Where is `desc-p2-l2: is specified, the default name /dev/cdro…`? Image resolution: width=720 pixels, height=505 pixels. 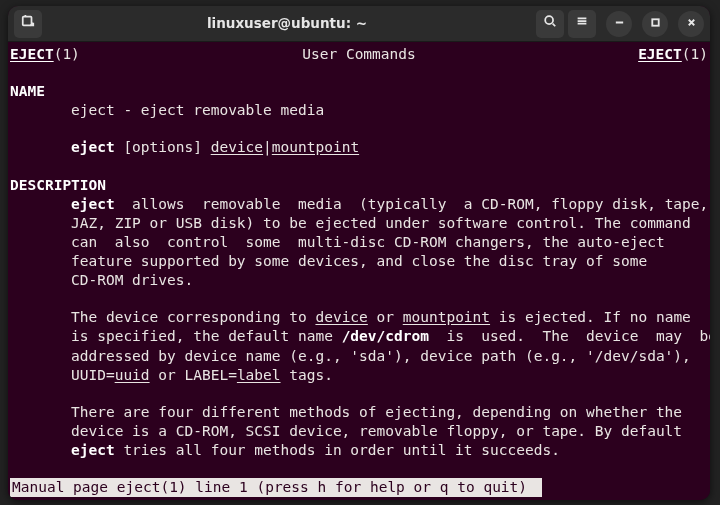 desc-p2-l2: is specified, the default name /dev/cdro… is located at coordinates (359, 336).